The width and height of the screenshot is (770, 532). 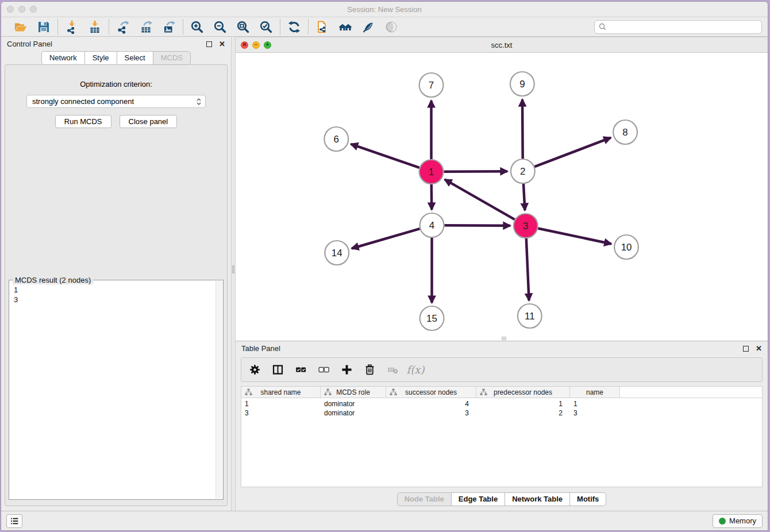 What do you see at coordinates (172, 58) in the screenshot?
I see `tab-mcds: MCDS` at bounding box center [172, 58].